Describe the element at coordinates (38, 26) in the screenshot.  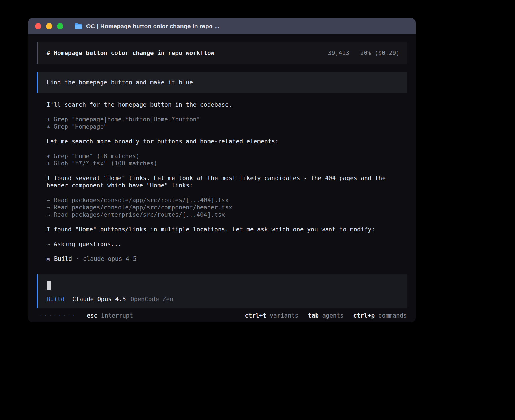
I see `close-button` at that location.